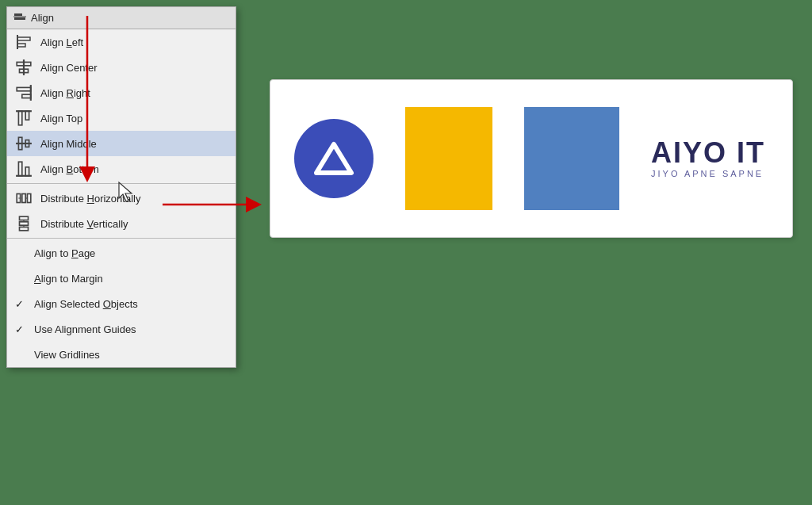  I want to click on yellow-square, so click(449, 159).